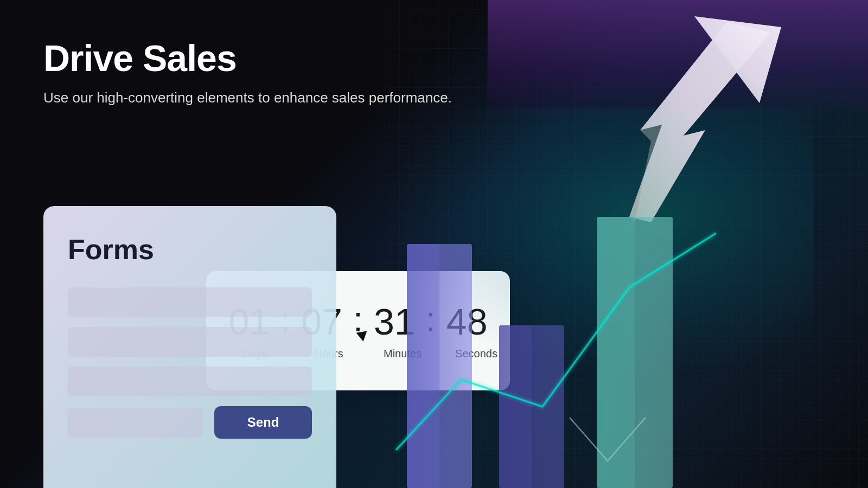 The width and height of the screenshot is (868, 488). Describe the element at coordinates (362, 336) in the screenshot. I see `mouse-cursor` at that location.